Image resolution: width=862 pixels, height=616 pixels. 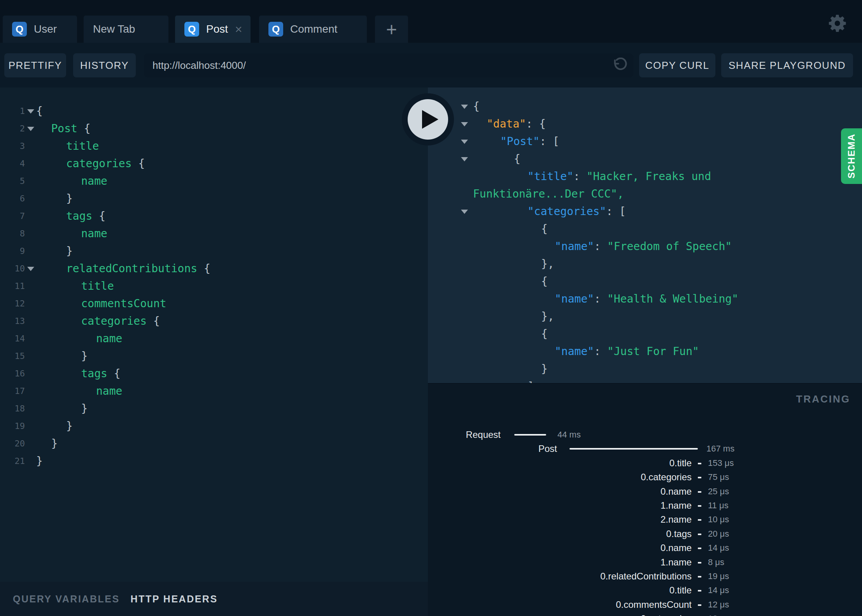 What do you see at coordinates (645, 247) in the screenshot?
I see `response-line: "name": "Freedom of Speech"` at bounding box center [645, 247].